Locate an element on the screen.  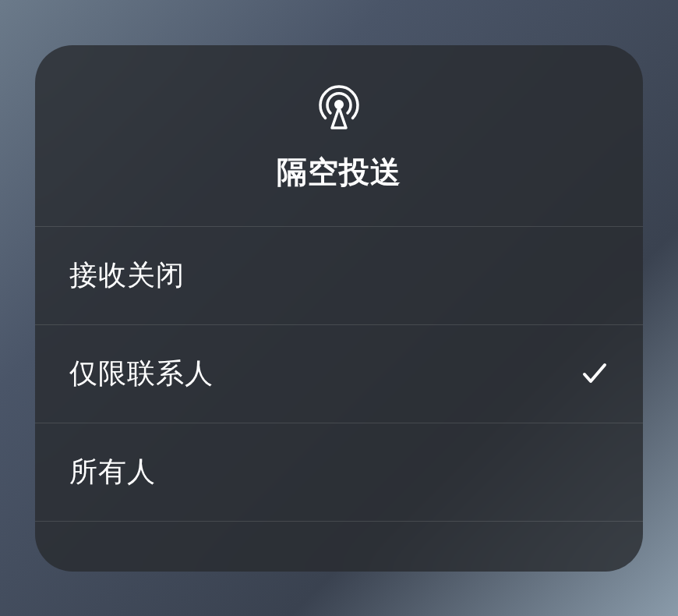
option-label: 仅限联系人 is located at coordinates (142, 374).